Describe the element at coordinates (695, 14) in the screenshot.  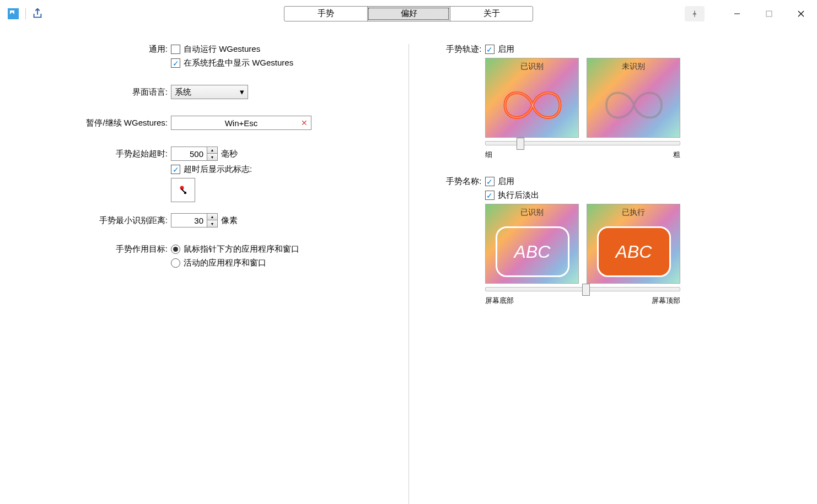
I see `pin-button` at that location.